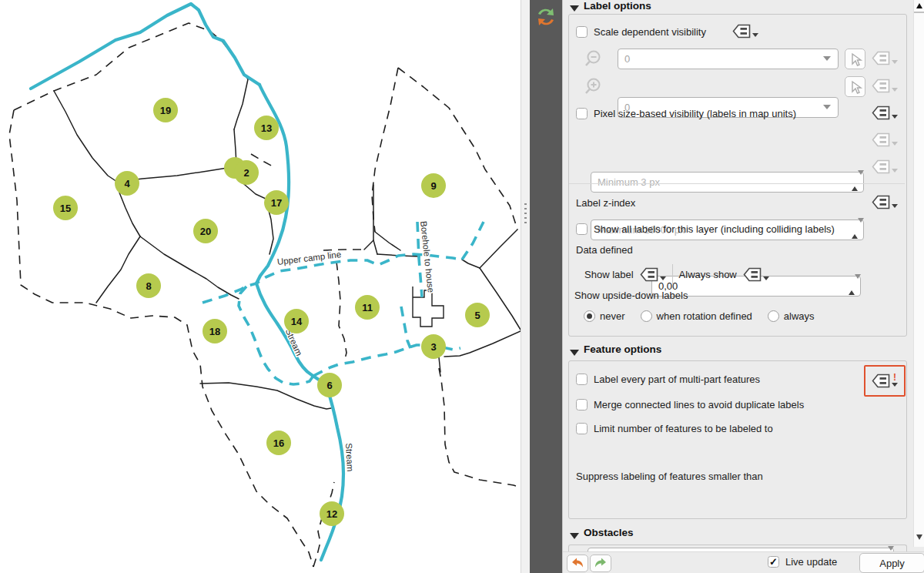 The height and width of the screenshot is (573, 924). Describe the element at coordinates (684, 428) in the screenshot. I see `limit-features-label: Limit number of features to be labeled t…` at that location.